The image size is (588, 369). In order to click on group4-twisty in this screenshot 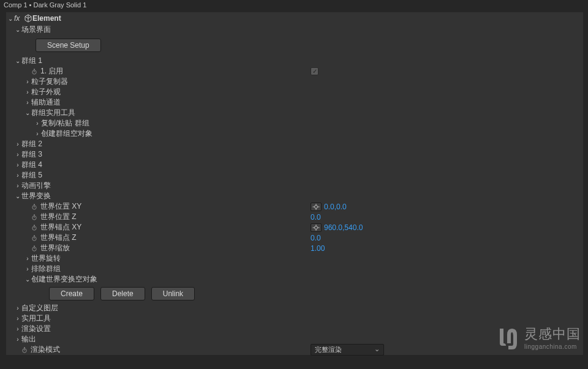, I will do `click(18, 165)`.